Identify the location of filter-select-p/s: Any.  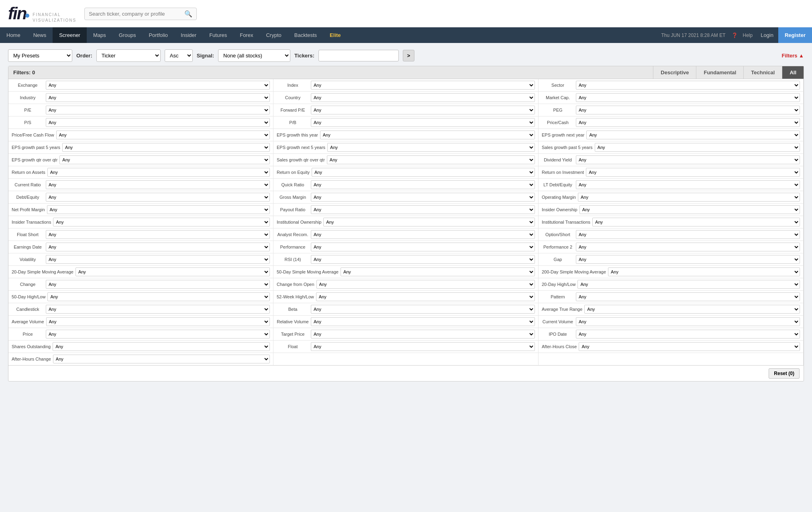
(158, 122).